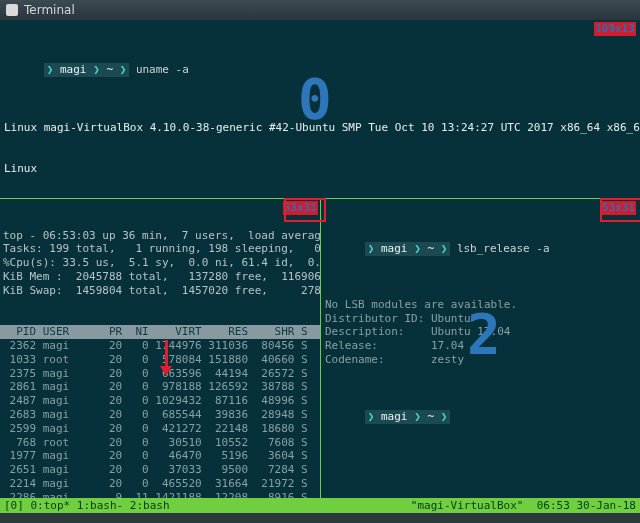 Image resolution: width=640 pixels, height=523 pixels. Describe the element at coordinates (160, 470) in the screenshot. I see `process-row: 2651 magi 20 0 37033 9500 7284 S 0.3` at that location.